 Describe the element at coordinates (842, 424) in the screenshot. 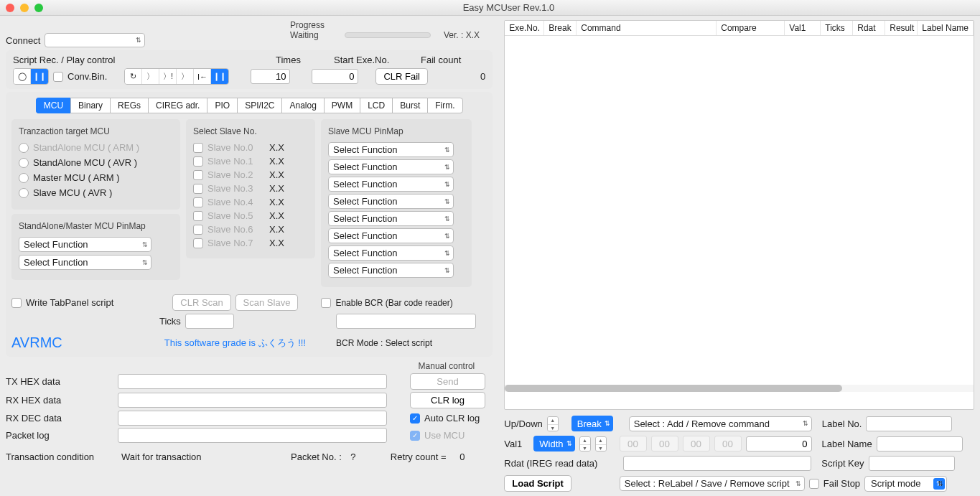

I see `label-no-label: Label No.` at that location.